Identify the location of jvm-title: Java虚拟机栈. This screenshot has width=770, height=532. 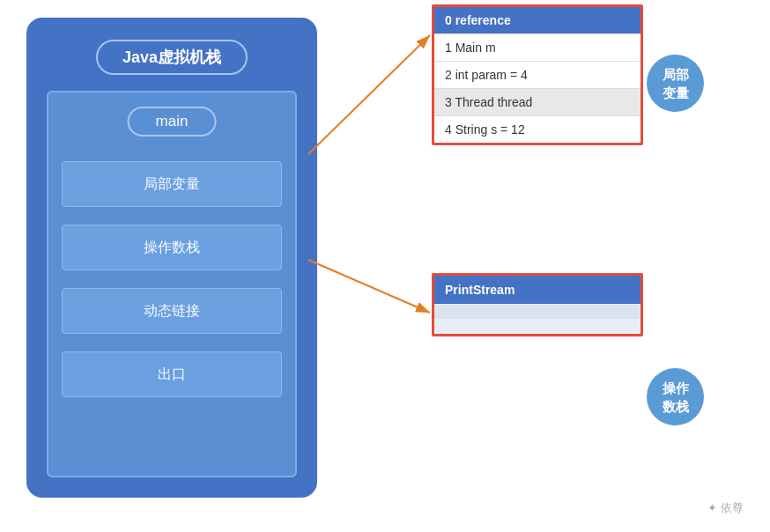
(172, 57).